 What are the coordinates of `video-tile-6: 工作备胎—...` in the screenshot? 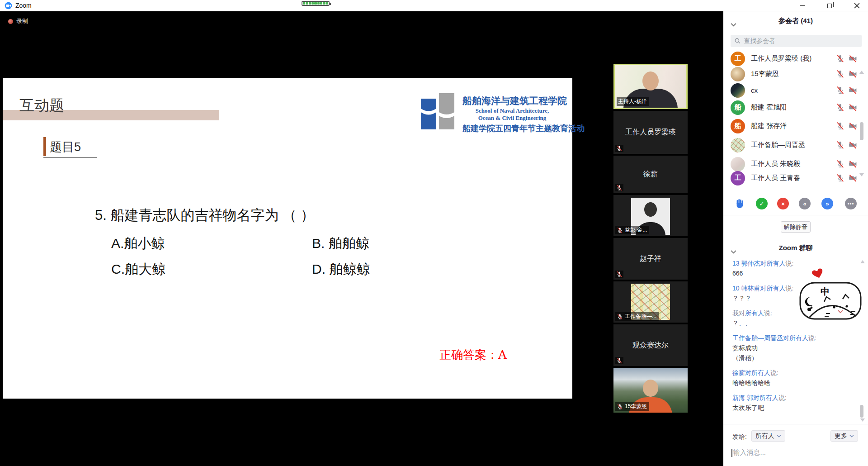 It's located at (651, 302).